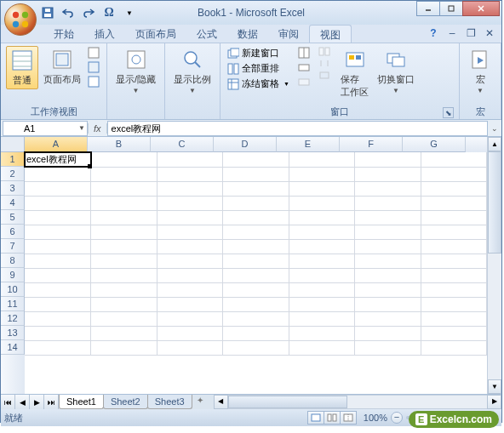 Image resolution: width=504 pixels, height=433 pixels. Describe the element at coordinates (428, 9) in the screenshot. I see `minimize-button` at that location.